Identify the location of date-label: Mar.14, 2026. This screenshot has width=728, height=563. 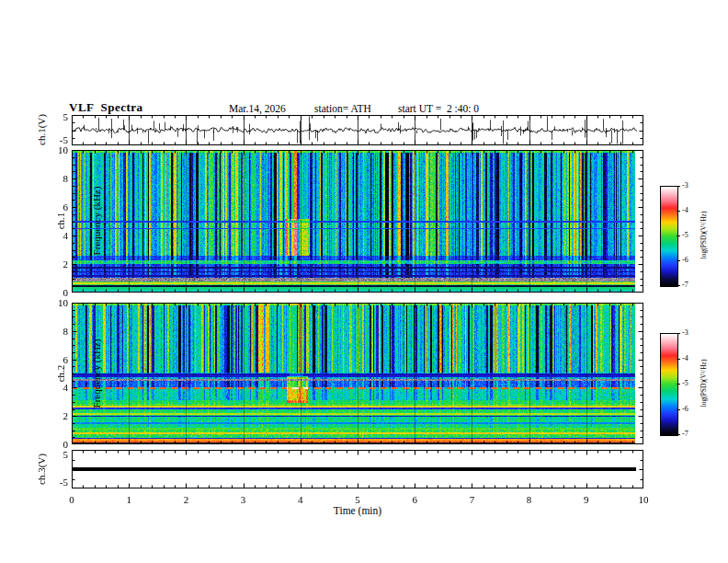
(257, 109).